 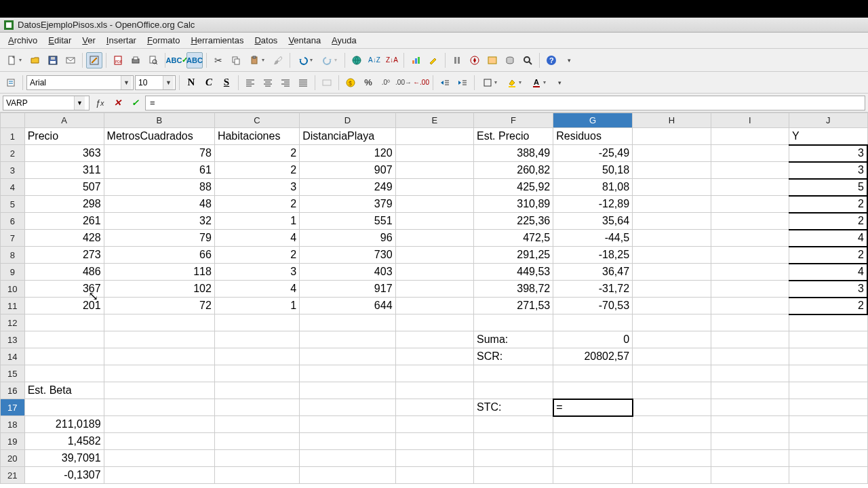 What do you see at coordinates (551, 60) in the screenshot?
I see `help-button: ?` at bounding box center [551, 60].